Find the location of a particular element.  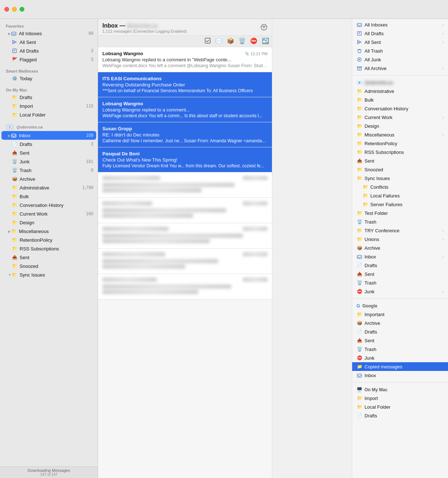

sidebar-item-administrative: 📁 Administrative 1,799 is located at coordinates (49, 188).